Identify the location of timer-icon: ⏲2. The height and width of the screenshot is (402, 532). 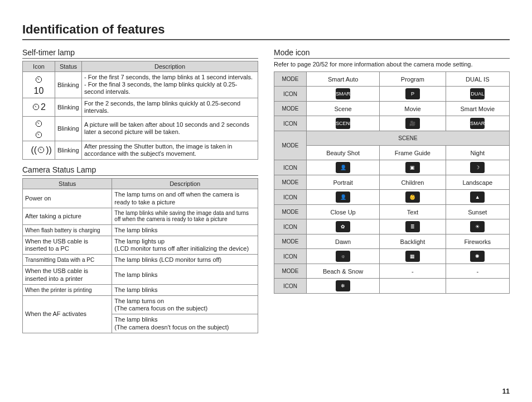
(39, 107).